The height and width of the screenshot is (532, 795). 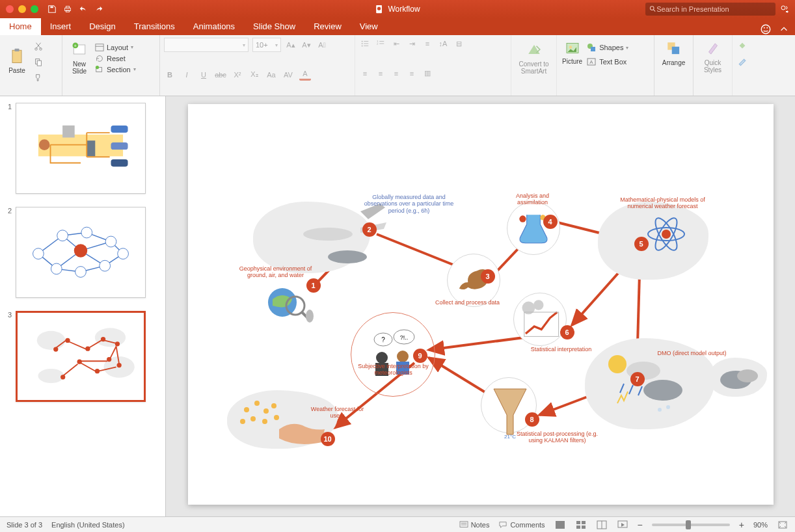 What do you see at coordinates (116, 70) in the screenshot?
I see `section-button: Section ▾` at bounding box center [116, 70].